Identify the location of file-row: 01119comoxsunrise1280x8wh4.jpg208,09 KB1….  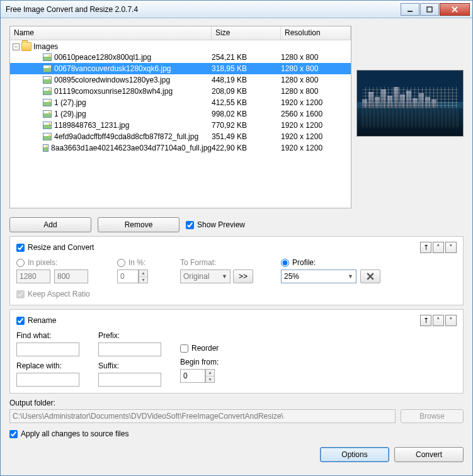
(180, 91).